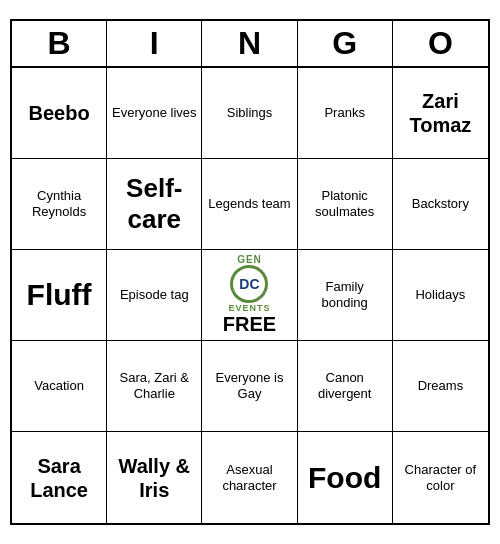  Describe the element at coordinates (440, 204) in the screenshot. I see `cell-9: Backstory` at that location.